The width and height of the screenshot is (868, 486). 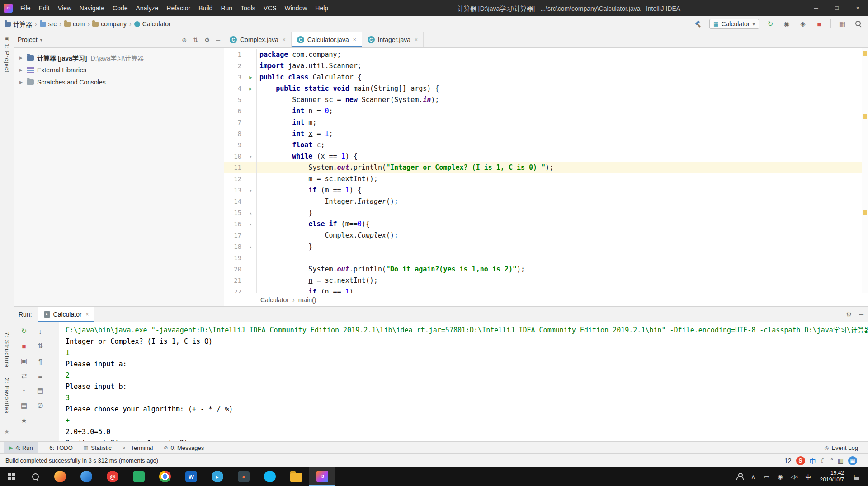 I want to click on event-log-button: ◷Event Log, so click(x=844, y=448).